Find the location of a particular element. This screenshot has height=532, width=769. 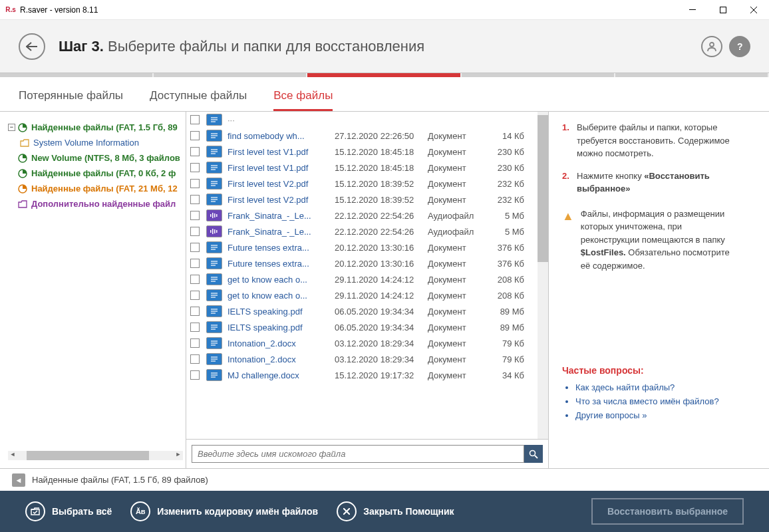

minimize-button is located at coordinates (692, 10).